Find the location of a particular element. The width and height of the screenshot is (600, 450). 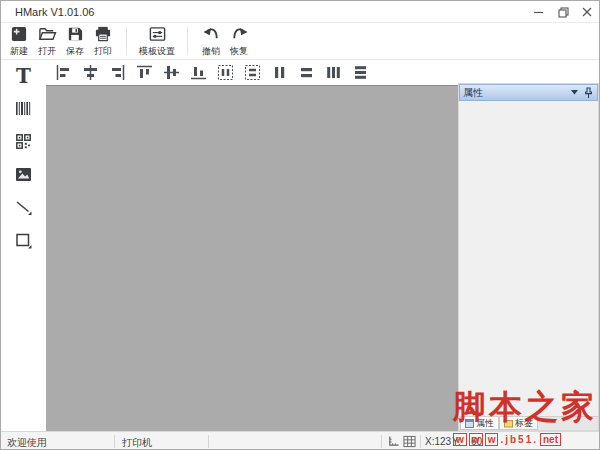

minimize-icon is located at coordinates (539, 12).